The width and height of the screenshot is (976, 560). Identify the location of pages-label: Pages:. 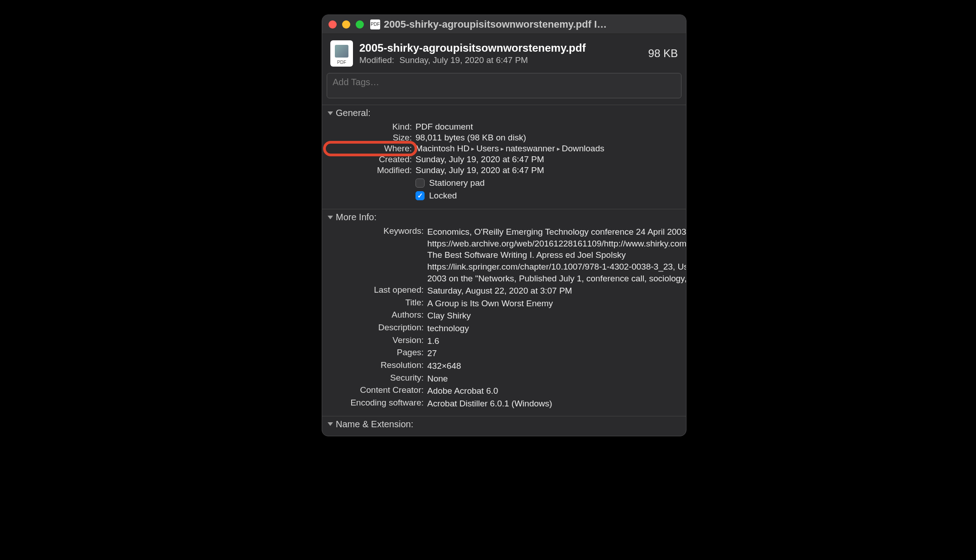
(376, 353).